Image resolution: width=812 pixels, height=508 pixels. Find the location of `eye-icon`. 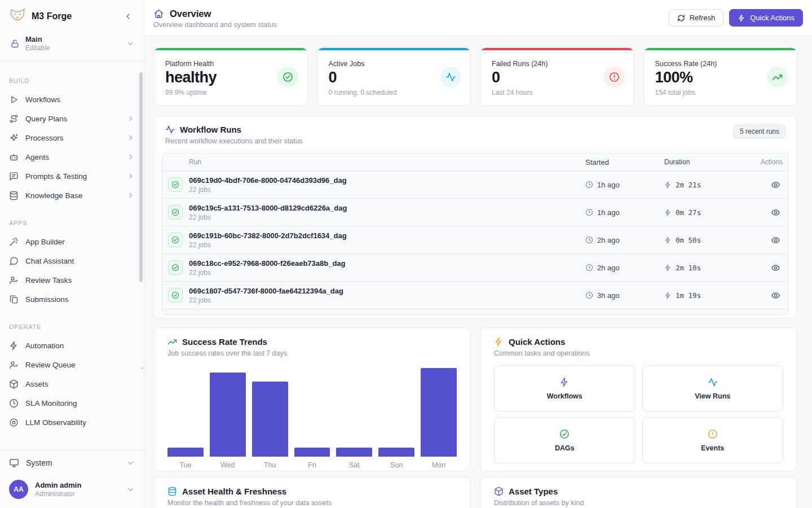

eye-icon is located at coordinates (776, 296).